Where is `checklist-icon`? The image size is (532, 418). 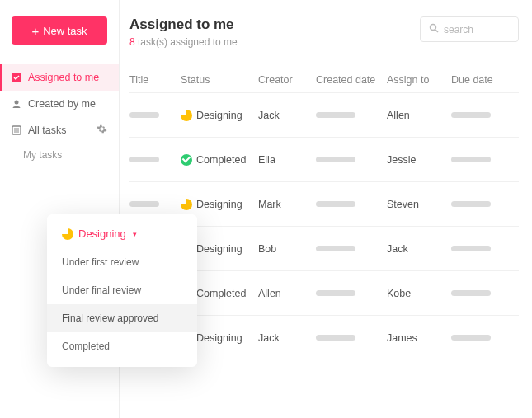 checklist-icon is located at coordinates (16, 77).